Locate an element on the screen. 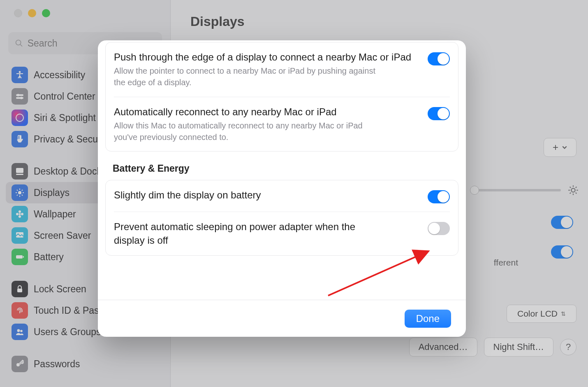 The height and width of the screenshot is (387, 588). setting-row-dim-battery: Slightly dim the display on battery is located at coordinates (282, 196).